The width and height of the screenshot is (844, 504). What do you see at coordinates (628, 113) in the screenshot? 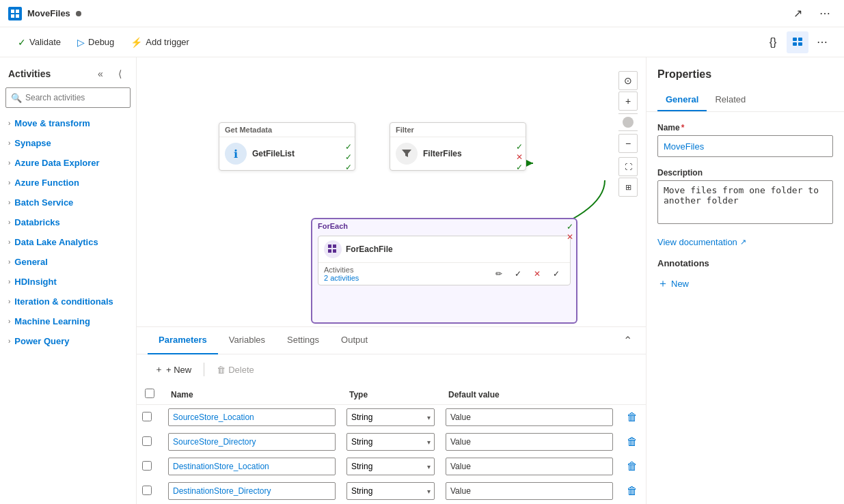
I see `zoom-divider` at bounding box center [628, 113].